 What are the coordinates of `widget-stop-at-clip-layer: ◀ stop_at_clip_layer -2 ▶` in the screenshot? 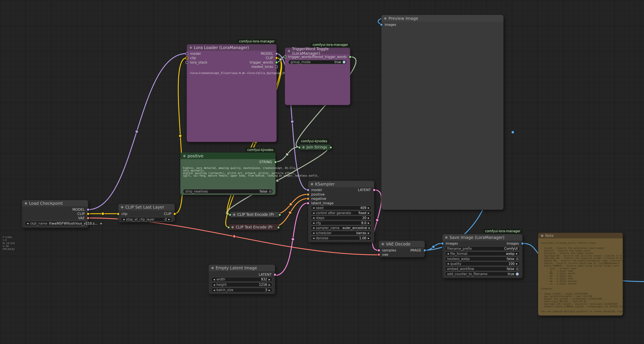 It's located at (146, 219).